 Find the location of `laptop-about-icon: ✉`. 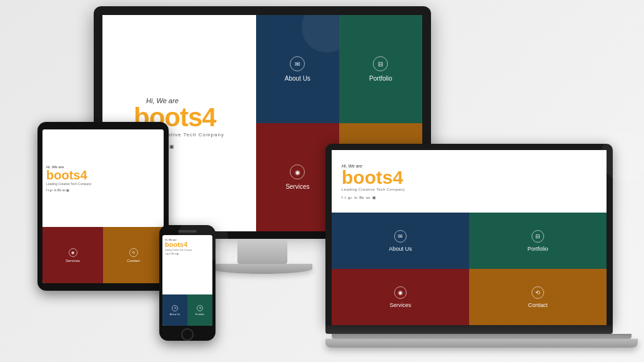

laptop-about-icon: ✉ is located at coordinates (400, 236).